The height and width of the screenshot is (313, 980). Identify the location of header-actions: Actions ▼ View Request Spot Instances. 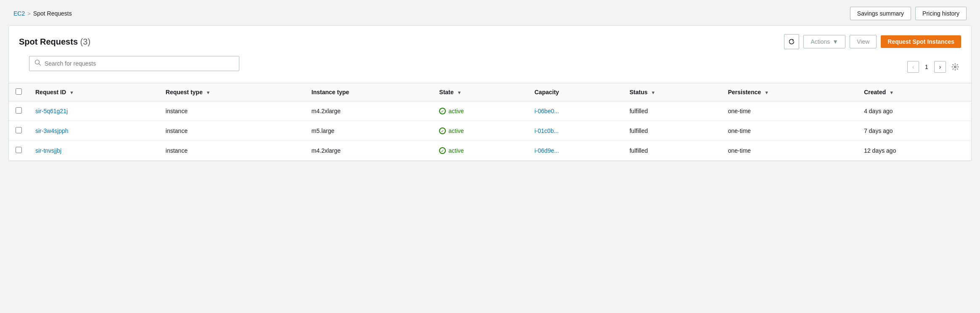
(872, 42).